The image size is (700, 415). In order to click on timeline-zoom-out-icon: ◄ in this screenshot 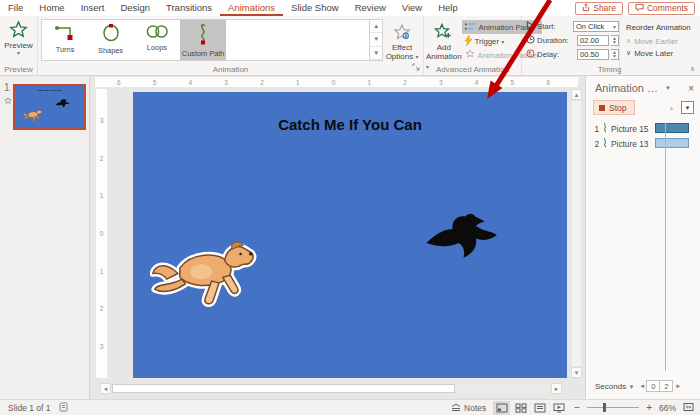, I will do `click(642, 386)`.